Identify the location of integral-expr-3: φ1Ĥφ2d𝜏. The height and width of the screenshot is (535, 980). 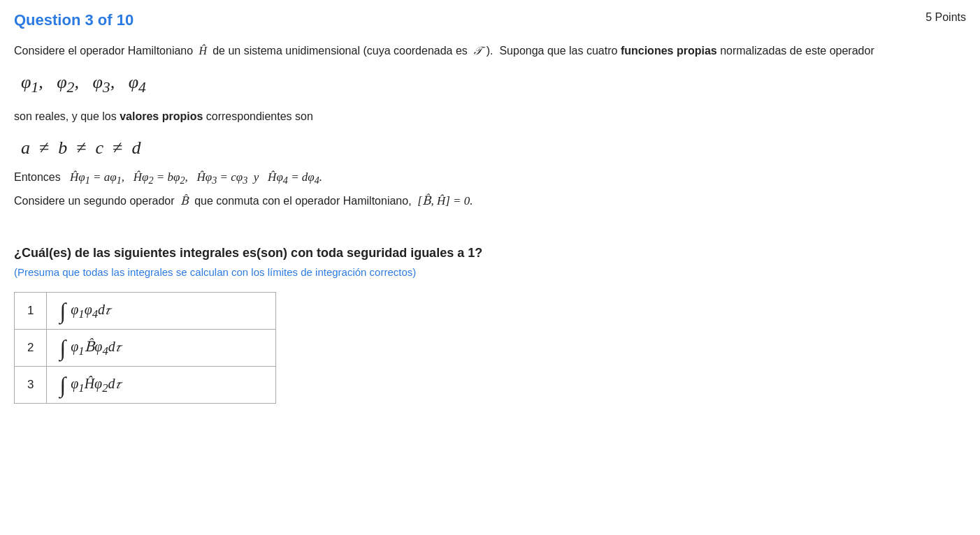
(95, 383).